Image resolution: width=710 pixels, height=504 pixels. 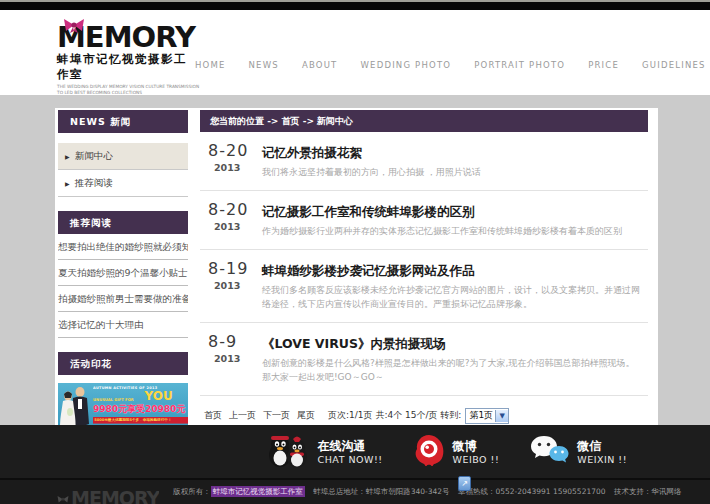 What do you see at coordinates (123, 286) in the screenshot?
I see `recommend-links: 想要拍出绝佳的婚纱照就必须知夏天拍婚纱照的9个温馨小贴士拍摄婚纱照前男士需要做的…` at bounding box center [123, 286].